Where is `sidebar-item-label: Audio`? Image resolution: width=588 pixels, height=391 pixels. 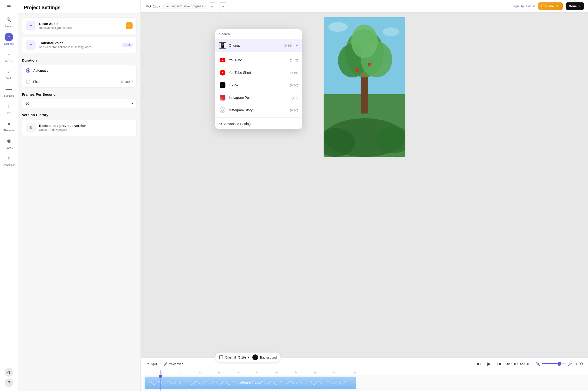 sidebar-item-label: Audio is located at coordinates (9, 78).